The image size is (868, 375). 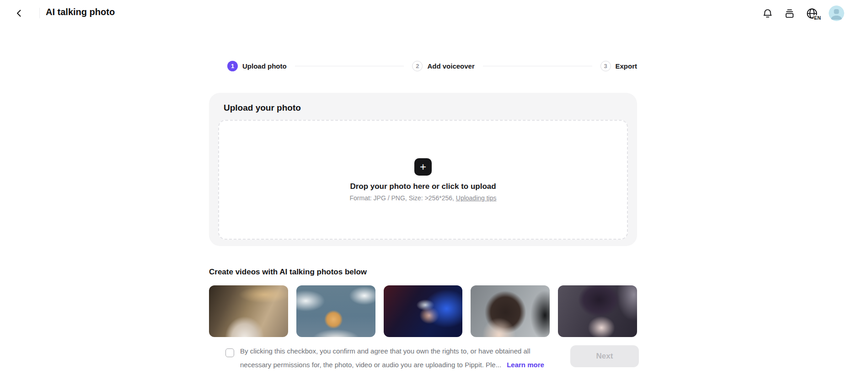 What do you see at coordinates (19, 13) in the screenshot?
I see `chevron-left-icon` at bounding box center [19, 13].